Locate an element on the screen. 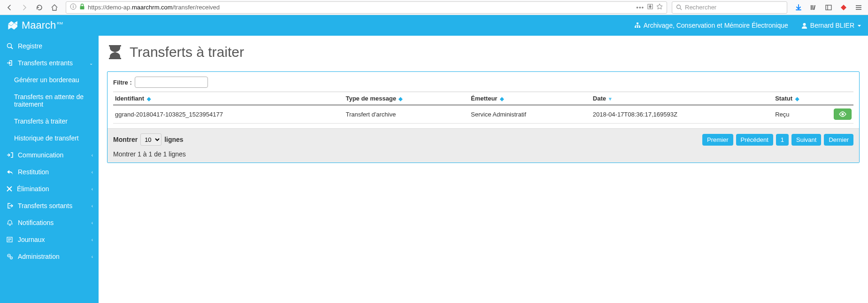 This screenshot has height=303, width=868. show-label-before: Montrer is located at coordinates (125, 140).